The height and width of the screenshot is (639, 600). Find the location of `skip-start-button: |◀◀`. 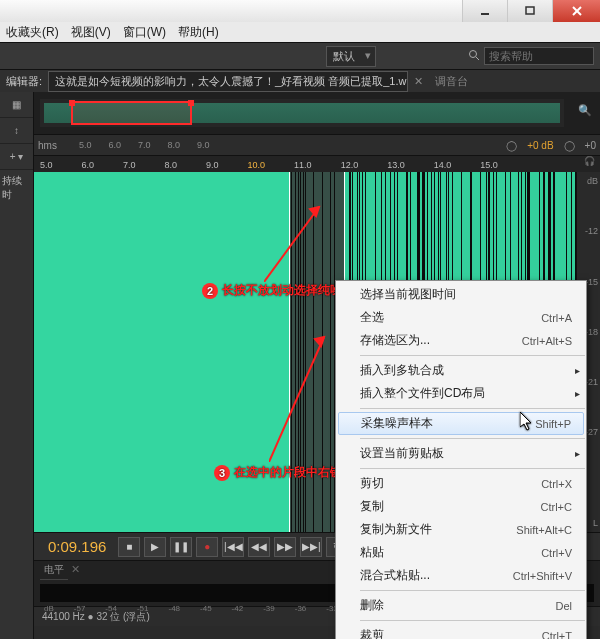

skip-start-button: |◀◀ is located at coordinates (233, 547).